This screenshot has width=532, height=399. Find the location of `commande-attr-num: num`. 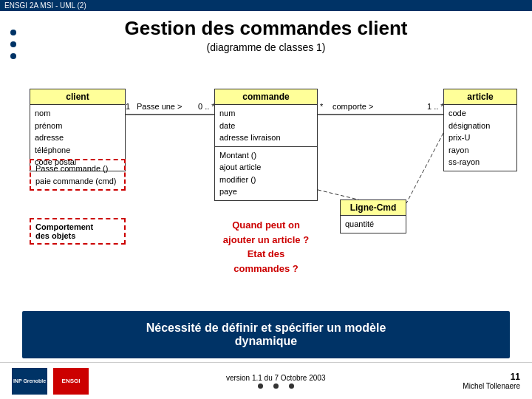

commande-attr-num: num is located at coordinates (266, 114).